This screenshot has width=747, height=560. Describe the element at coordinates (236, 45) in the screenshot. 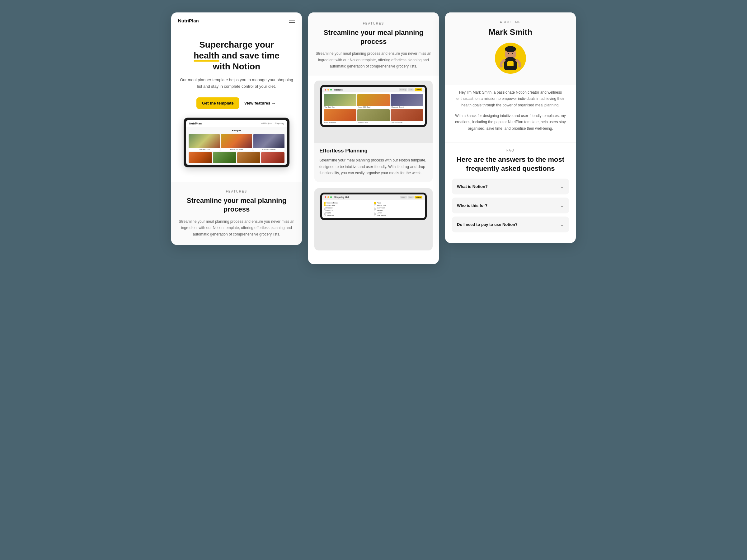

I see `hero-title-line1: Supercharge your` at that location.